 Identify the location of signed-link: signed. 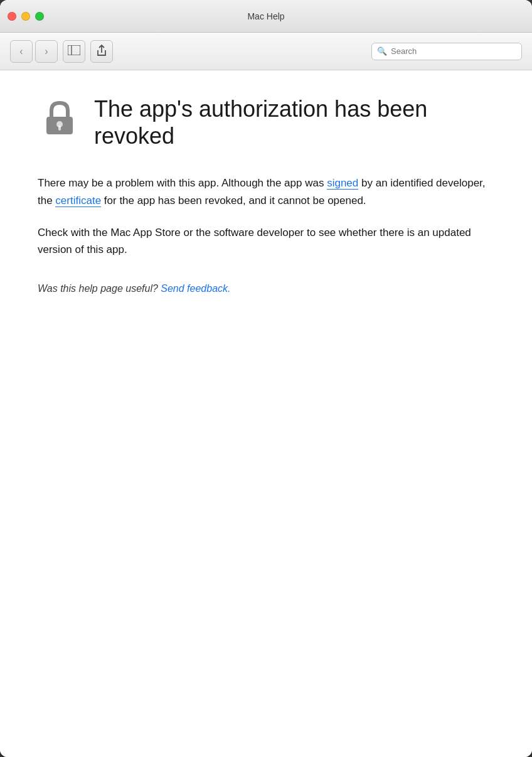
(343, 183).